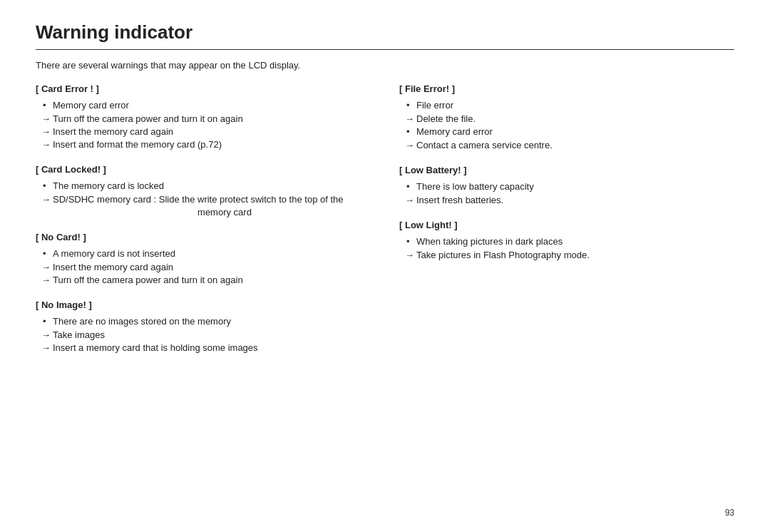 The width and height of the screenshot is (770, 532). Describe the element at coordinates (203, 185) in the screenshot. I see `card-locked-list: The memory card is locked` at that location.